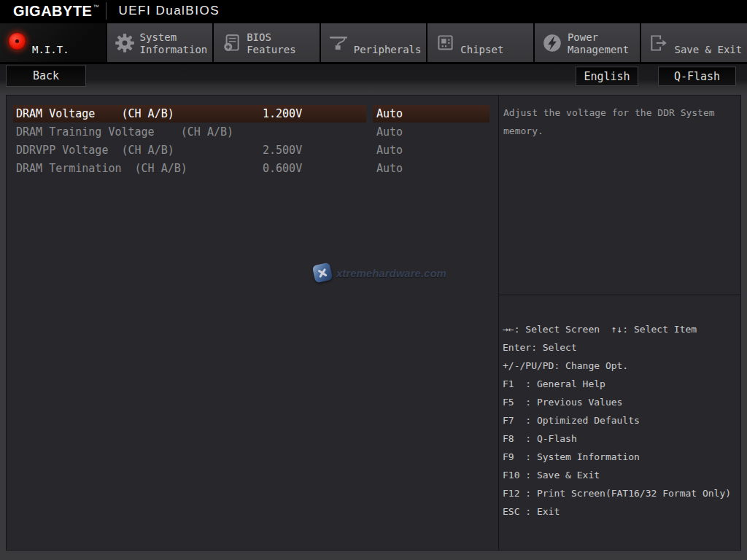 The image size is (747, 560). Describe the element at coordinates (607, 76) in the screenshot. I see `language-button: English` at that location.